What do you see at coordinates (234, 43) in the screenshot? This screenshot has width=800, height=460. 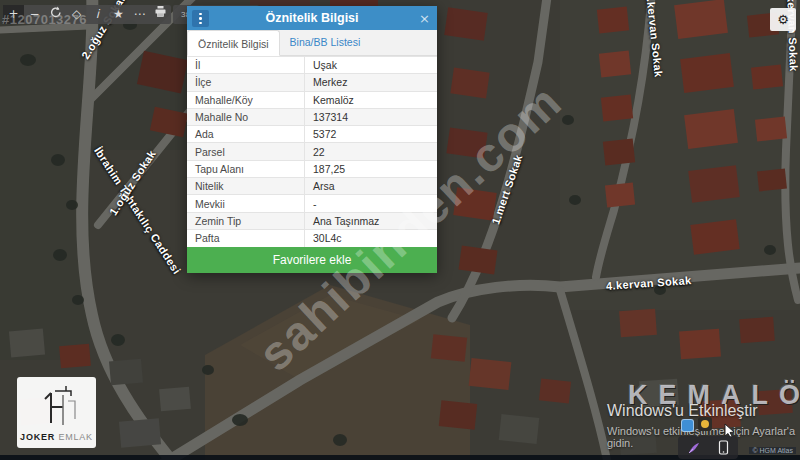 I see `tab-oznitelik-bilgisi: Öznitelik Bilgisi` at bounding box center [234, 43].